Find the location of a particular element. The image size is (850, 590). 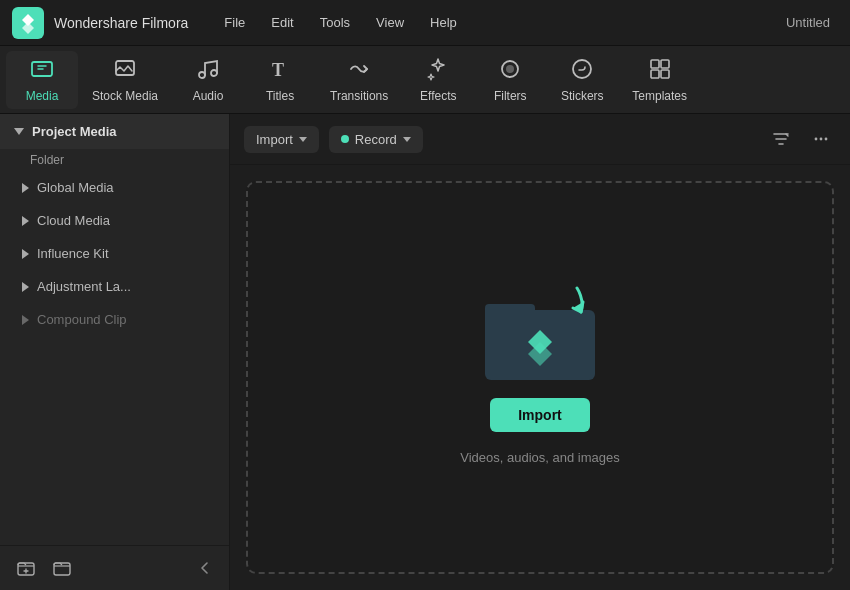

sidebar-folder-label: Folder is located at coordinates (114, 160).